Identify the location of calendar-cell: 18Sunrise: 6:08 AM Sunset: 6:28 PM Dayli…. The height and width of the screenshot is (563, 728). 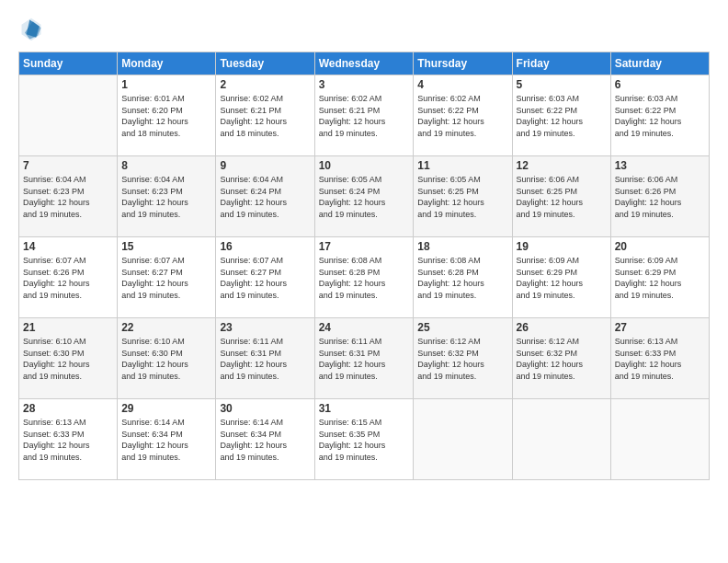
(463, 278).